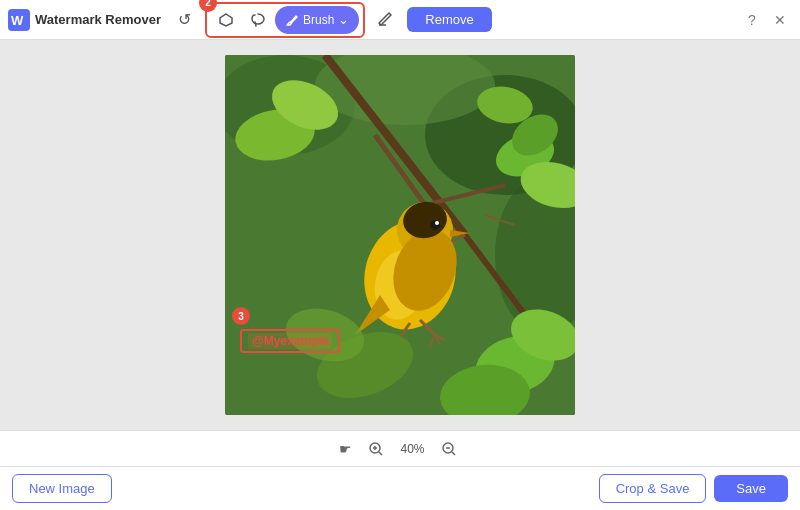 The height and width of the screenshot is (510, 800). Describe the element at coordinates (766, 20) in the screenshot. I see `window-controls: ? ✕` at that location.